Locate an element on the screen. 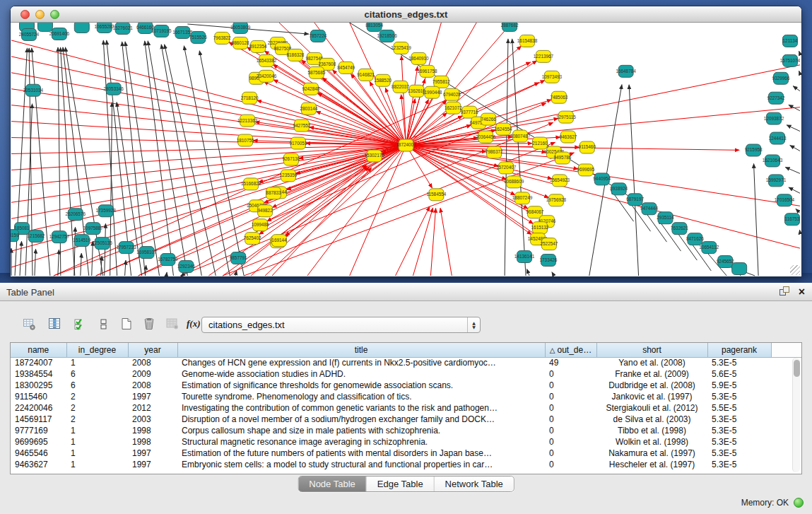 The width and height of the screenshot is (812, 514). network-node: 1292346 is located at coordinates (187, 267).